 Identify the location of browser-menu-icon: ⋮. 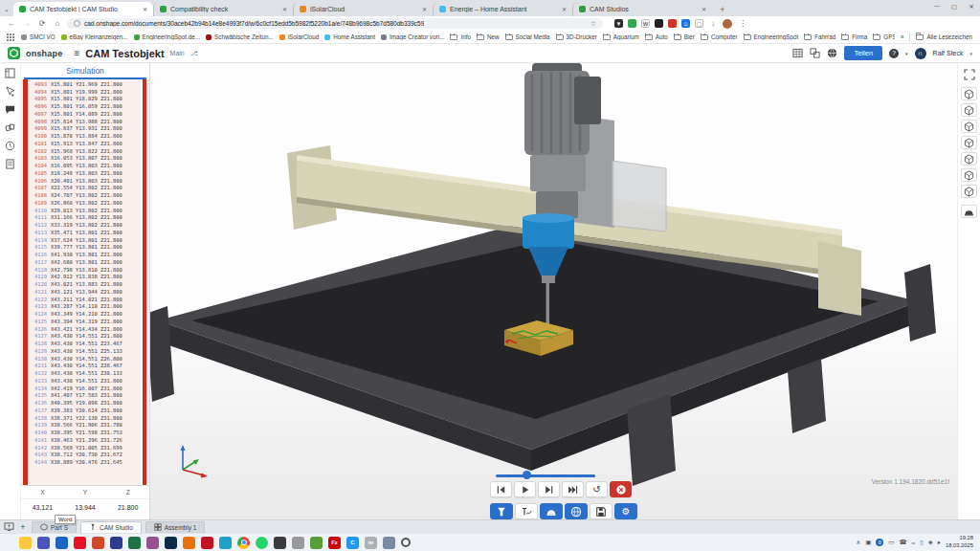
(743, 23).